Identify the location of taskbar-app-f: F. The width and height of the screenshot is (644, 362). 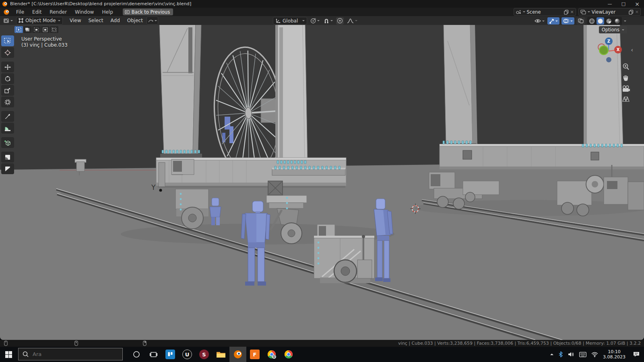
(255, 354).